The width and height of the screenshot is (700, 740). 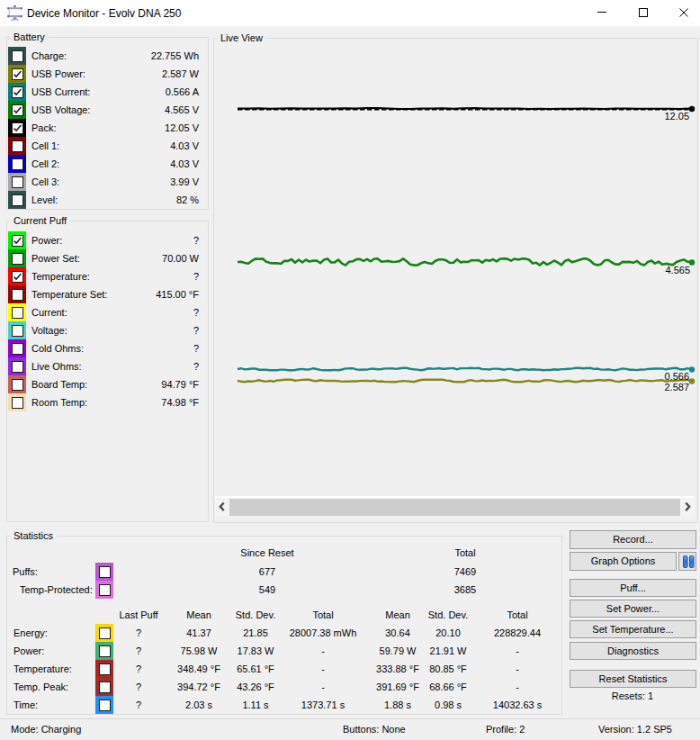 I want to click on svg-text: 0.566, so click(x=677, y=376).